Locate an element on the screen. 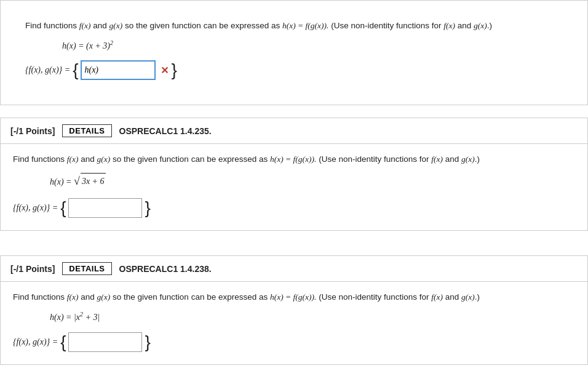 This screenshot has height=368, width=588. details-button-1: DETAILS is located at coordinates (87, 130).